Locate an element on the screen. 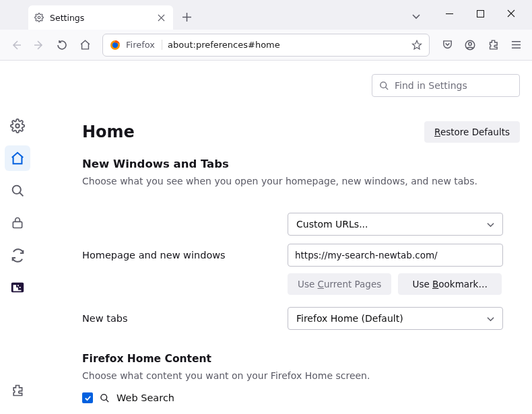 The height and width of the screenshot is (414, 532). home-button is located at coordinates (85, 45).